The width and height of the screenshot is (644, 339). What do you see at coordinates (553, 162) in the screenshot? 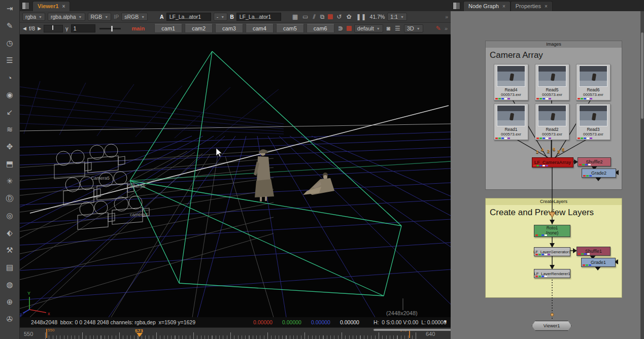
I see `node-lf-camera-array: LF_CameraArray` at bounding box center [553, 162].